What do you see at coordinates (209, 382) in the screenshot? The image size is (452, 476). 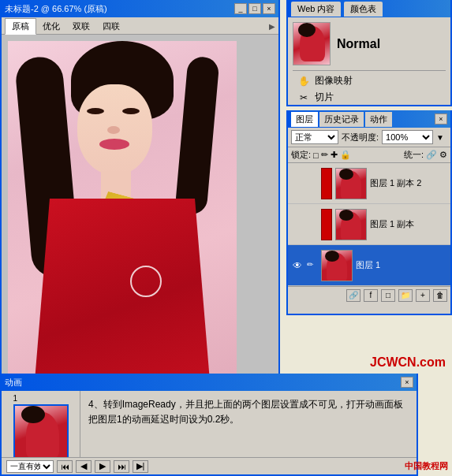 I see `anim-title-bar: 动画 ×` at bounding box center [209, 382].